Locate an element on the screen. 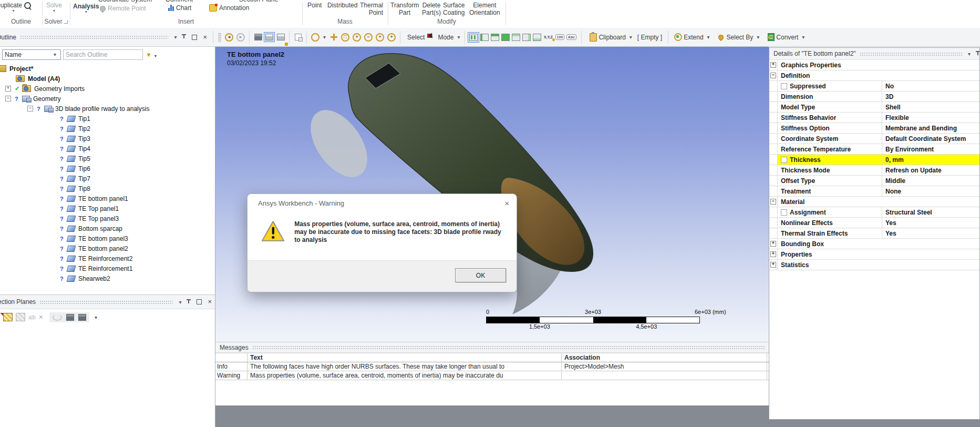  solve-button: Solve ▾ is located at coordinates (54, 7).